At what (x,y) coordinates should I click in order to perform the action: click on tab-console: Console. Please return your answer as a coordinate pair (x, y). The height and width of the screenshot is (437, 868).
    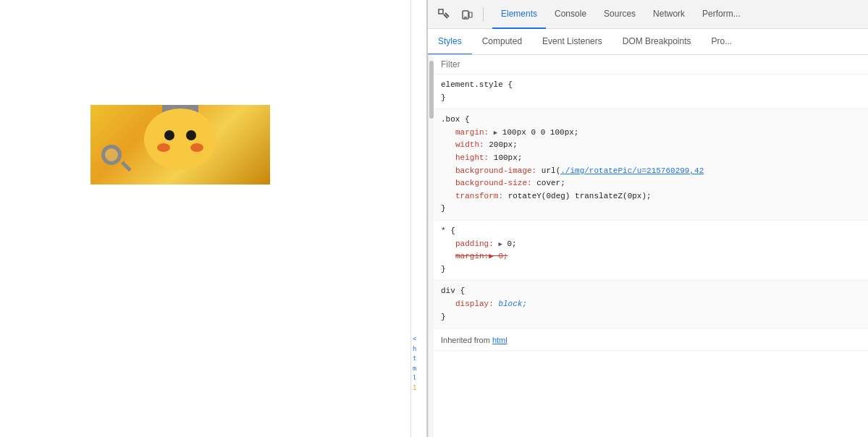
    Looking at the image, I should click on (570, 14).